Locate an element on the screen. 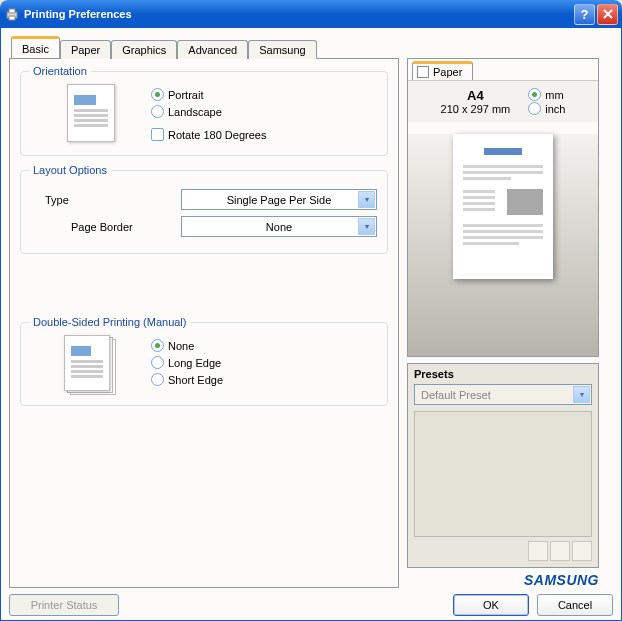 The width and height of the screenshot is (622, 621). presets-combo: Default Preset ▾ is located at coordinates (503, 394).